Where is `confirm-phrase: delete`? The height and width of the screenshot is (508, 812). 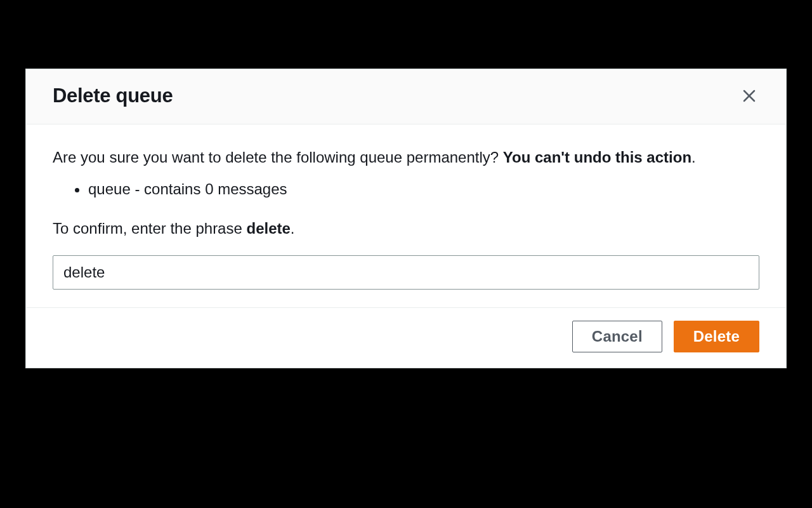
confirm-phrase: delete is located at coordinates (268, 229).